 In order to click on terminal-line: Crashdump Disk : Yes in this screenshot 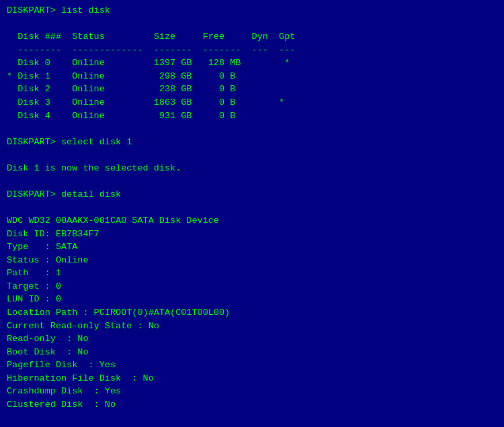, I will do `click(252, 391)`.